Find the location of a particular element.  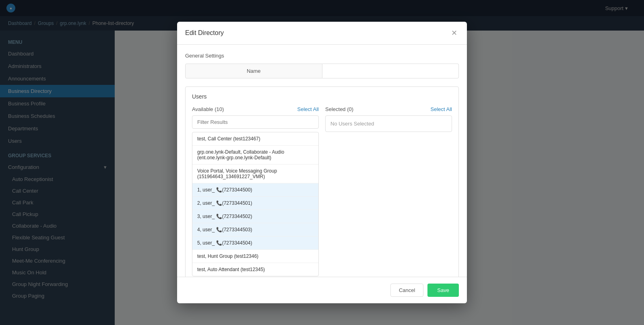

list-item: test, Hunt Group (test12346) is located at coordinates (255, 257).